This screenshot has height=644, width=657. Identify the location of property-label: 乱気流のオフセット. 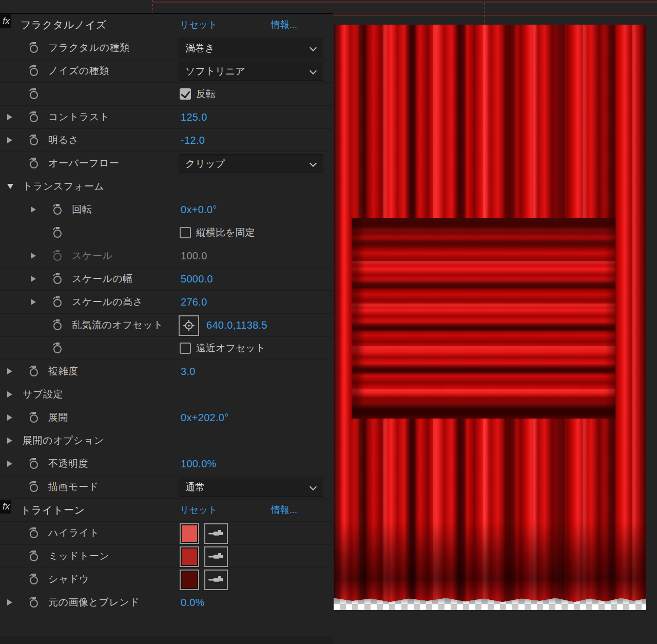
(118, 325).